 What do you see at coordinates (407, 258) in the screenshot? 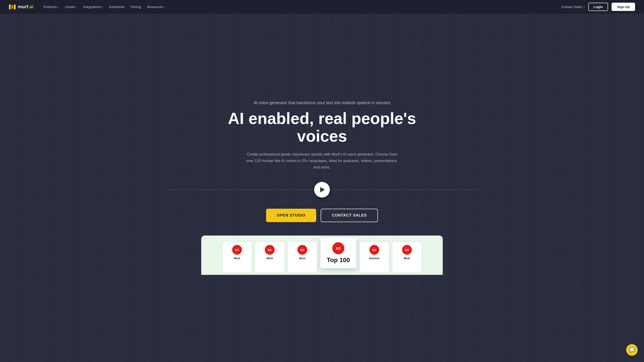
I see `award-title-6: Best` at bounding box center [407, 258].